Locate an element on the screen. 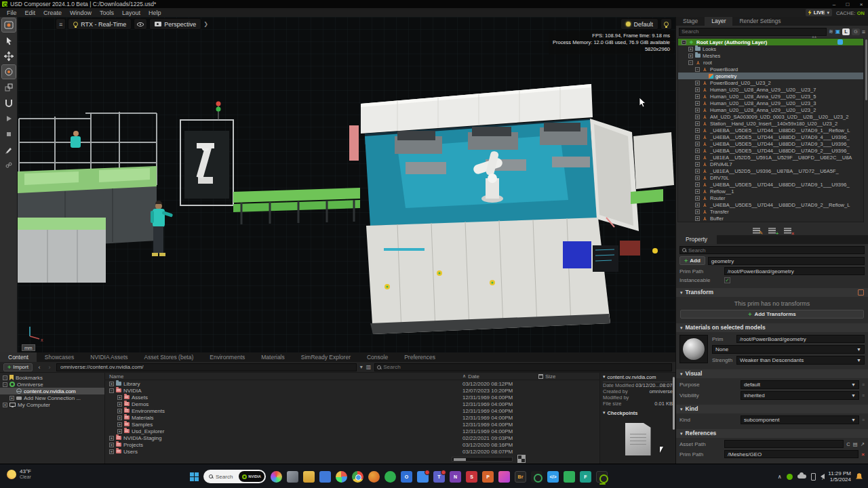 The width and height of the screenshot is (868, 488). layer-tree-row: +_U81EA__U52D5__U9396__U87BA__U7D72__U6A… is located at coordinates (770, 171).